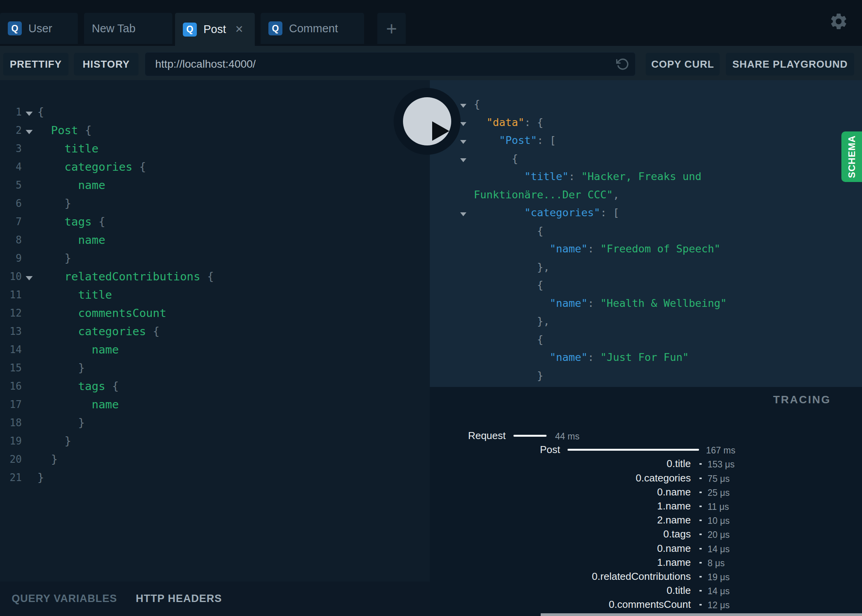 This screenshot has width=862, height=616. Describe the element at coordinates (560, 492) in the screenshot. I see `tracing-field-label: 0.name` at that location.